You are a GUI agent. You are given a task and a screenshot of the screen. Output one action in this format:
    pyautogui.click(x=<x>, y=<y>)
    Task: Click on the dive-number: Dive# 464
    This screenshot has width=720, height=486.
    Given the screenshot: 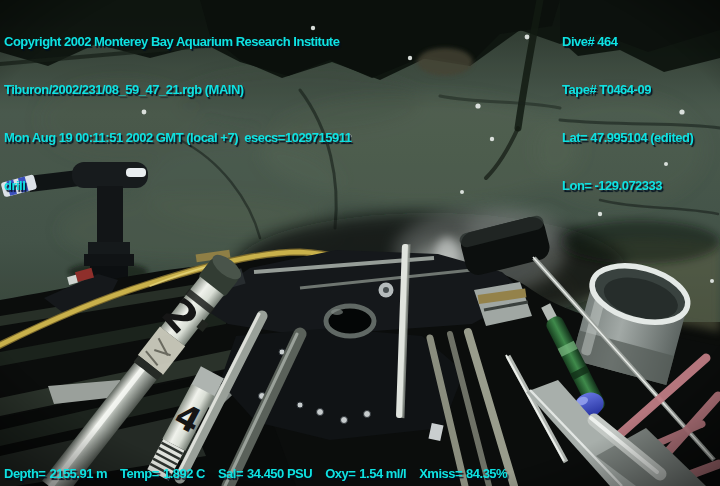 What is the action you would take?
    pyautogui.click(x=628, y=42)
    